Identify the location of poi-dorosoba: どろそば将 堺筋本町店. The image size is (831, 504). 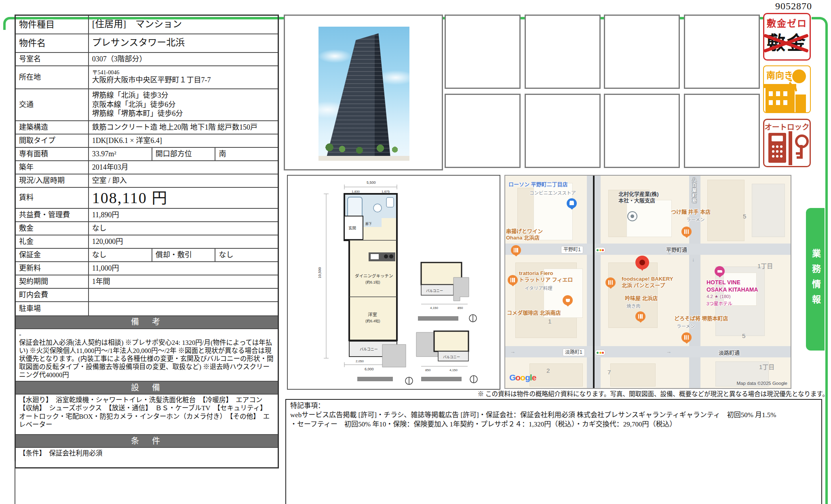
(701, 319).